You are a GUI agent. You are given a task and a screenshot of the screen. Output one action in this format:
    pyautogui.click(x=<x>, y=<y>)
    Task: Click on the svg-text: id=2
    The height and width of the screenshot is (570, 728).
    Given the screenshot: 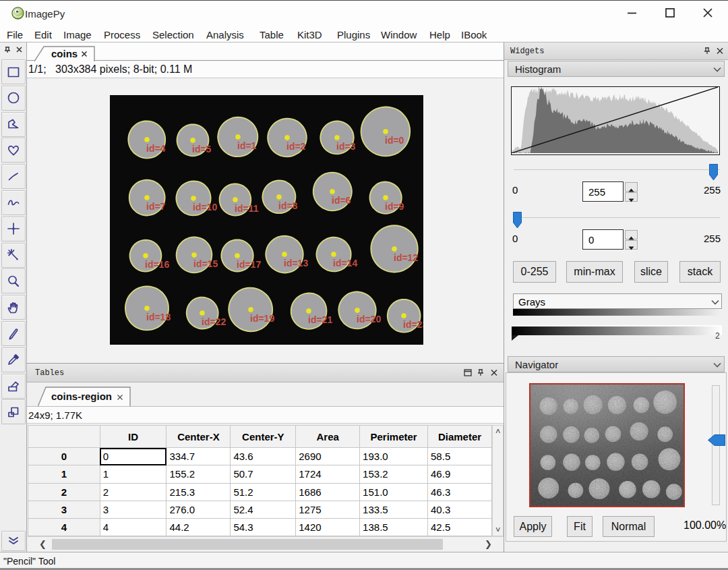 What is the action you would take?
    pyautogui.click(x=297, y=146)
    